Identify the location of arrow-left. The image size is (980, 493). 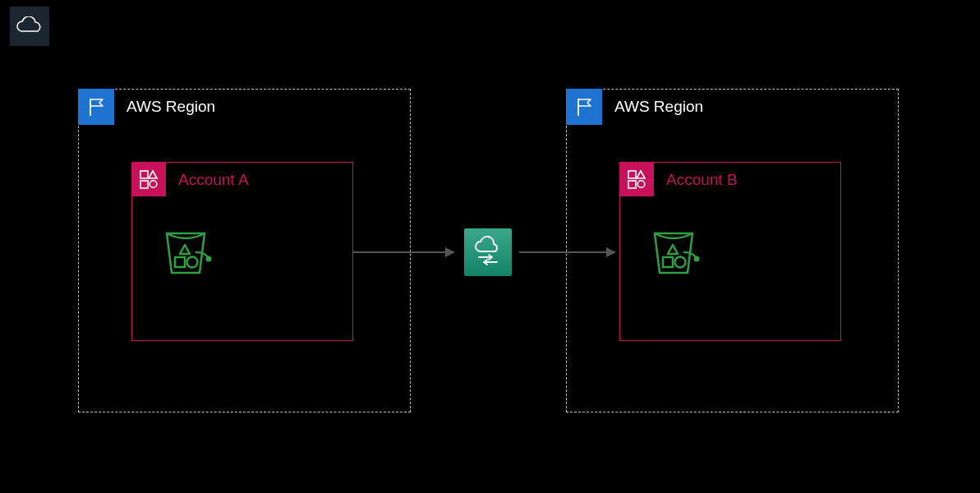
(399, 252).